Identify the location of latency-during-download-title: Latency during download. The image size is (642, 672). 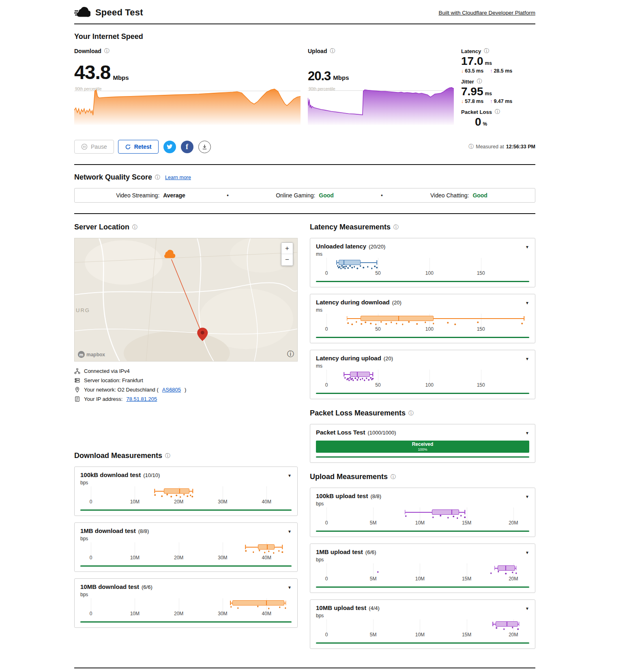
(353, 302).